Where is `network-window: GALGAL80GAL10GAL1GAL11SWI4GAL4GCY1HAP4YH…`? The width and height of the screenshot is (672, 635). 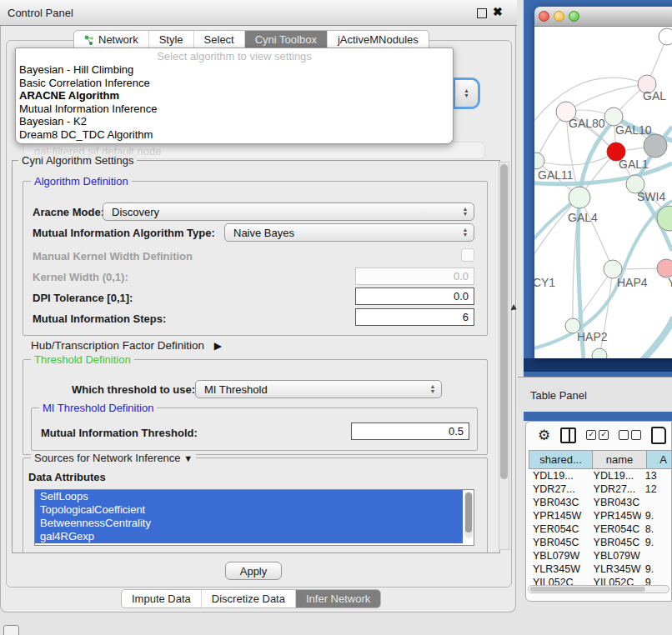 network-window: GALGAL80GAL10GAL1GAL11SWI4GAL4GCY1HAP4YH… is located at coordinates (604, 182).